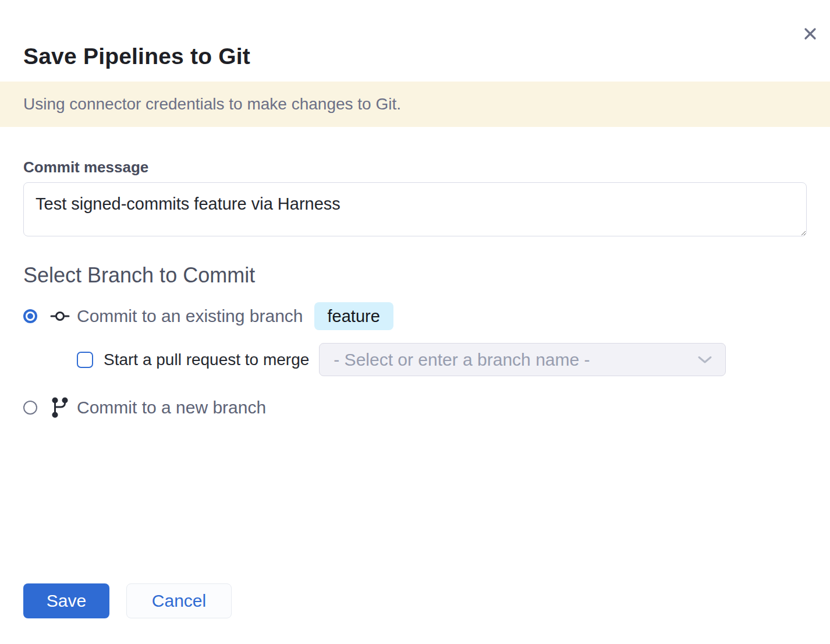 The height and width of the screenshot is (644, 830). What do you see at coordinates (415, 167) in the screenshot?
I see `commit-message-label: Commit message` at bounding box center [415, 167].